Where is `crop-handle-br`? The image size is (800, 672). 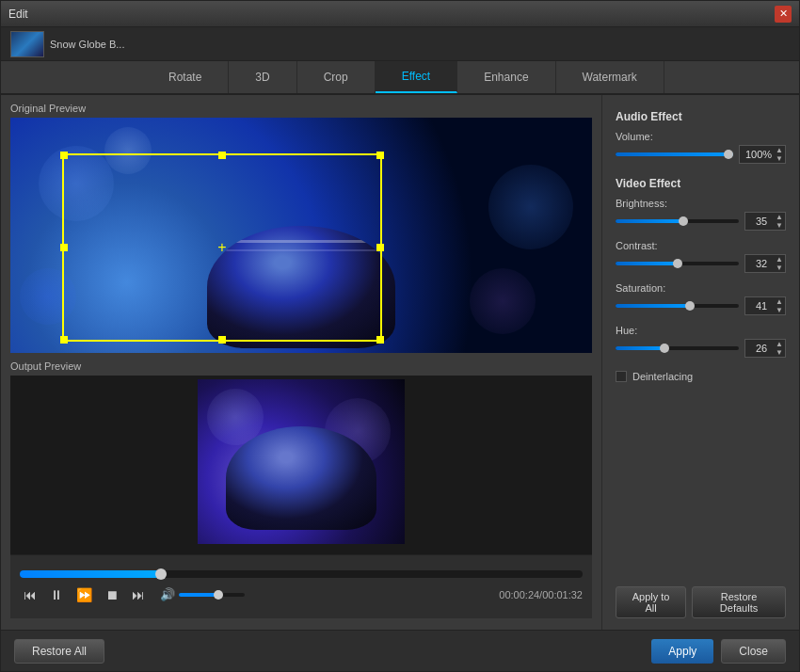
crop-handle-br is located at coordinates (380, 340).